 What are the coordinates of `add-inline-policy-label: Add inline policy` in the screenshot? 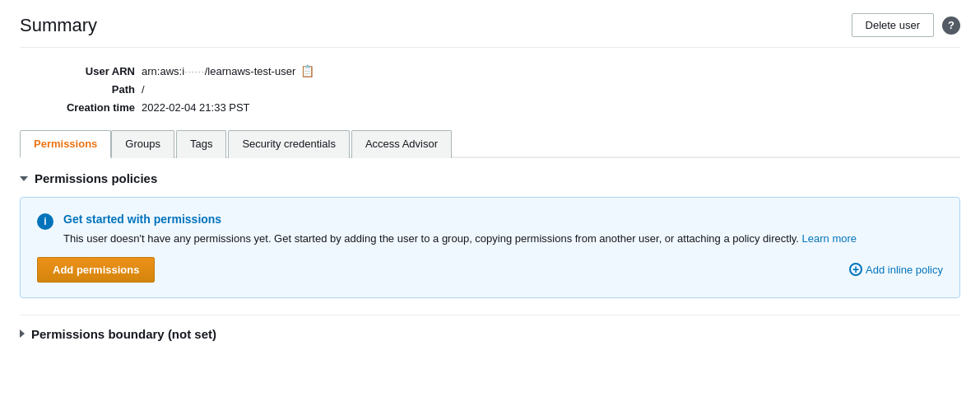 It's located at (904, 270).